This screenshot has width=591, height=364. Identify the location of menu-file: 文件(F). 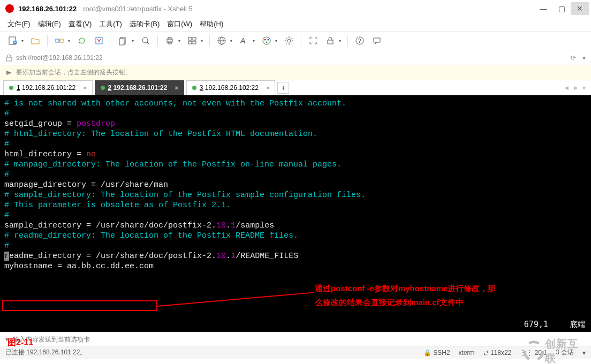
(19, 24).